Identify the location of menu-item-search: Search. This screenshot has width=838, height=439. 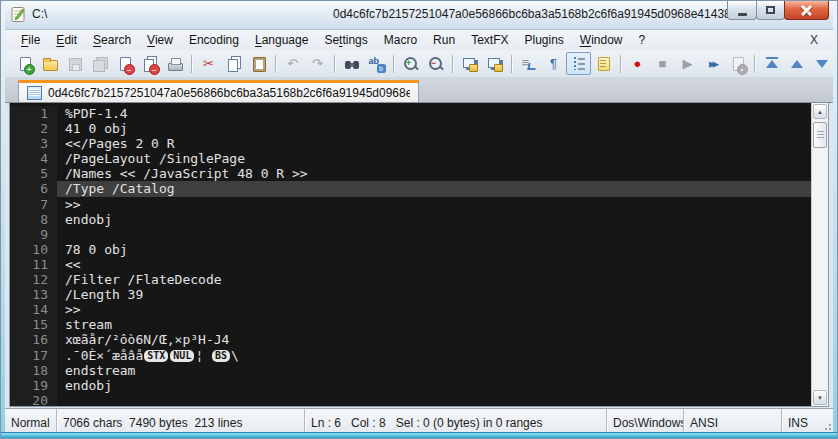
(112, 40).